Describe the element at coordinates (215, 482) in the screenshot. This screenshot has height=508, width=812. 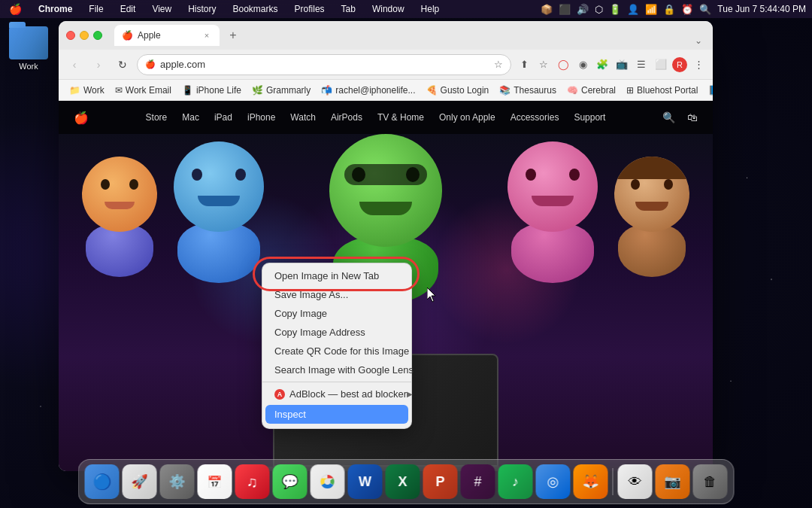
I see `dock-calendar: 📅` at that location.